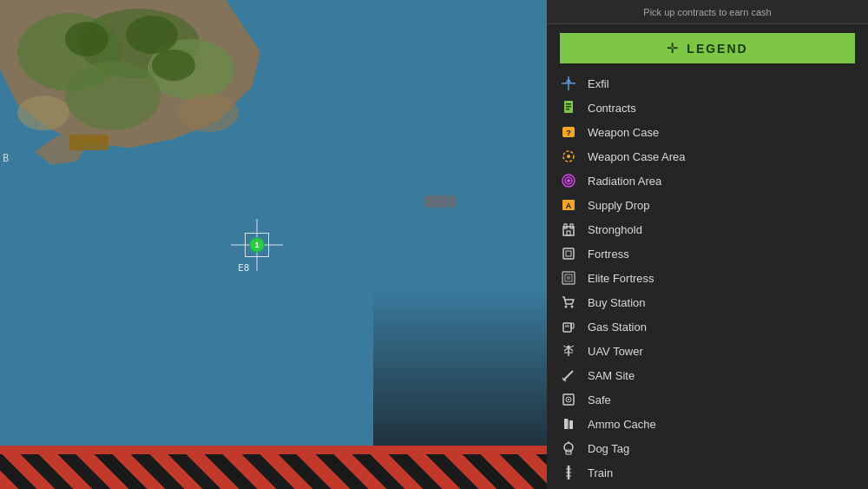 This screenshot has height=489, width=868. What do you see at coordinates (707, 424) in the screenshot?
I see `legend-item-ammo-cache: Ammo Cache` at bounding box center [707, 424].